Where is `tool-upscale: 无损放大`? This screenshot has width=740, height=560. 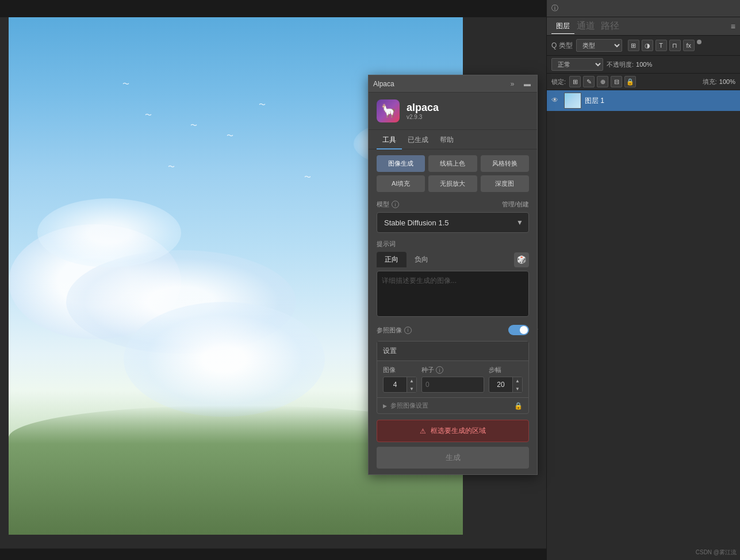 tool-upscale: 无损放大 is located at coordinates (453, 184).